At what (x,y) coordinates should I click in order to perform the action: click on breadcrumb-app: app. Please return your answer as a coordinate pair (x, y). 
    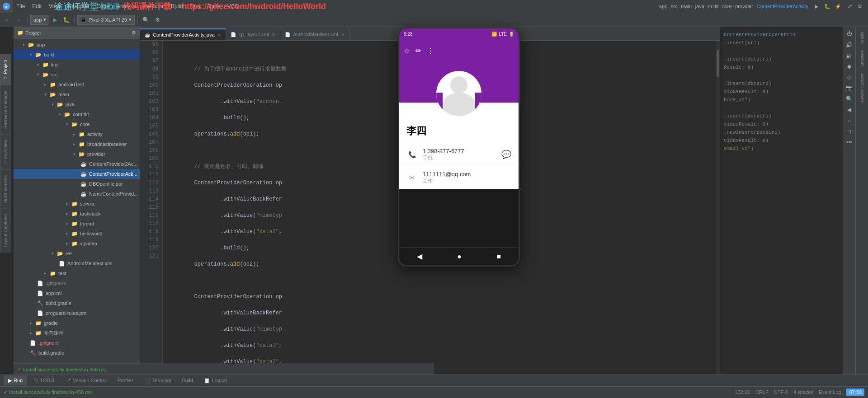
    Looking at the image, I should click on (663, 6).